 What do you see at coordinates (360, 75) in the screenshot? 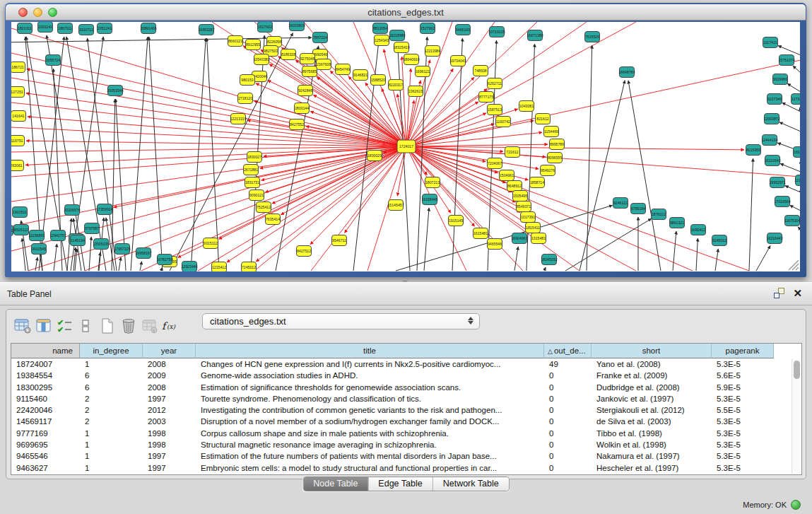
I see `graph-node: 9146821` at bounding box center [360, 75].